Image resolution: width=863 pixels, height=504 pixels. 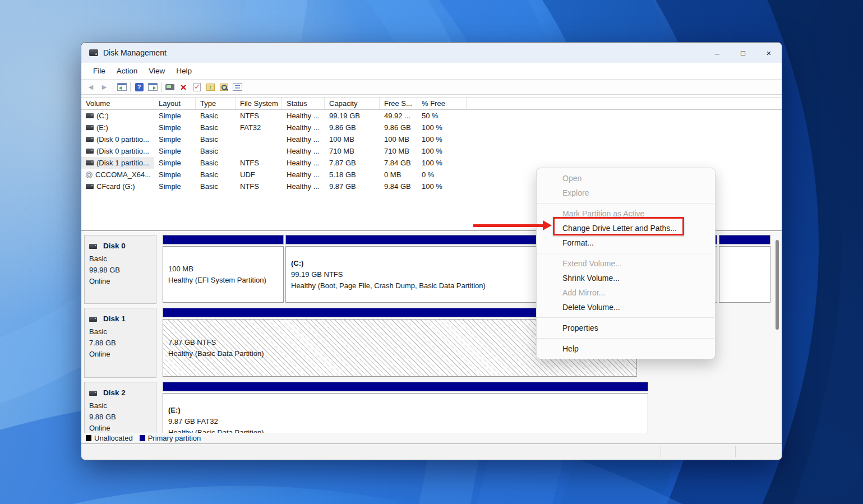 What do you see at coordinates (122, 319) in the screenshot?
I see `disk-name: Disk 1` at bounding box center [122, 319].